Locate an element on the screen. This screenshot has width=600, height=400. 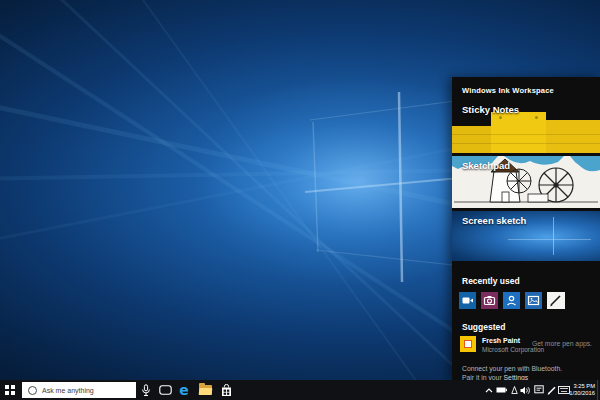
suggested-app-name: Fresh Paint is located at coordinates (501, 340).